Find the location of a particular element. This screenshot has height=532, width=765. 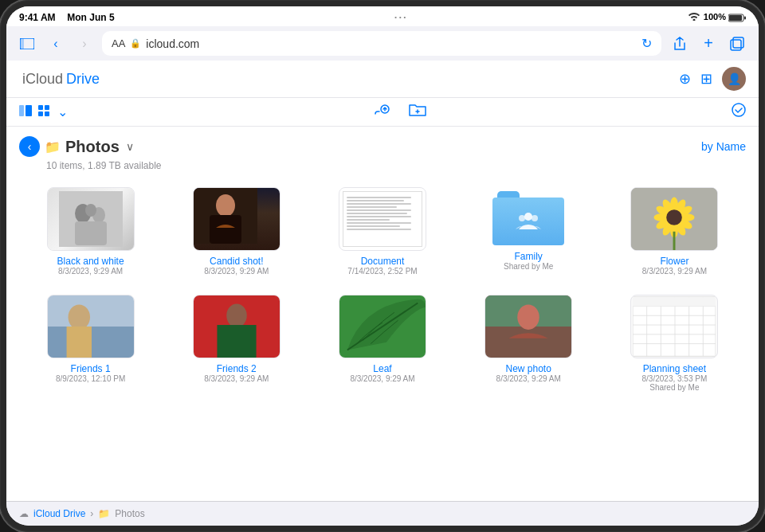

battery: 100% is located at coordinates (725, 18).